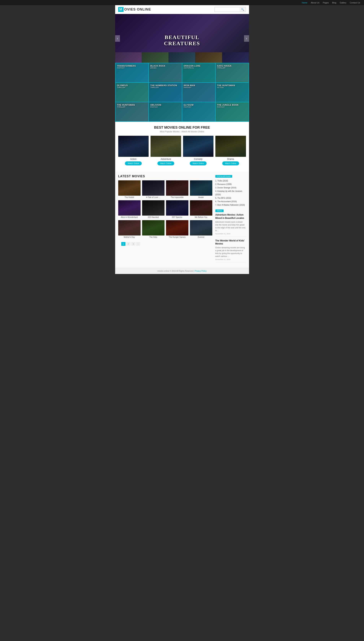 Image resolution: width=364 pixels, height=641 pixels. I want to click on latest-item-r3-c1: Mother's Day, so click(130, 229).